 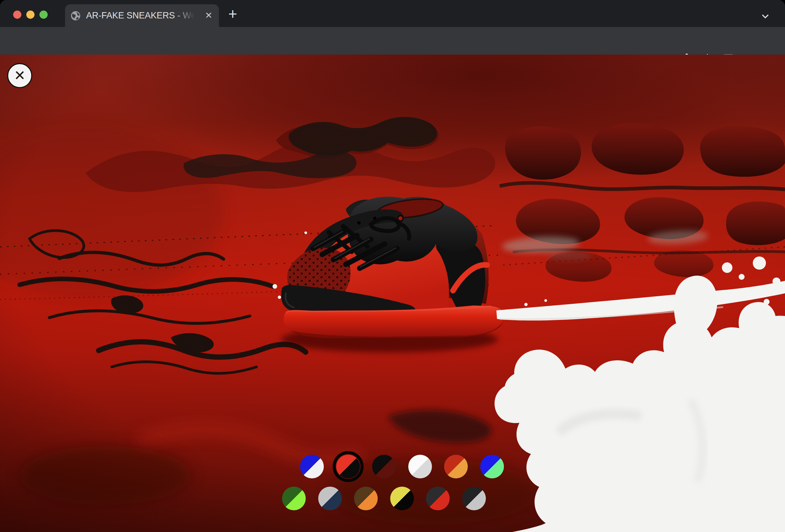 What do you see at coordinates (30, 15) in the screenshot?
I see `traffic-light-minimize-button` at bounding box center [30, 15].